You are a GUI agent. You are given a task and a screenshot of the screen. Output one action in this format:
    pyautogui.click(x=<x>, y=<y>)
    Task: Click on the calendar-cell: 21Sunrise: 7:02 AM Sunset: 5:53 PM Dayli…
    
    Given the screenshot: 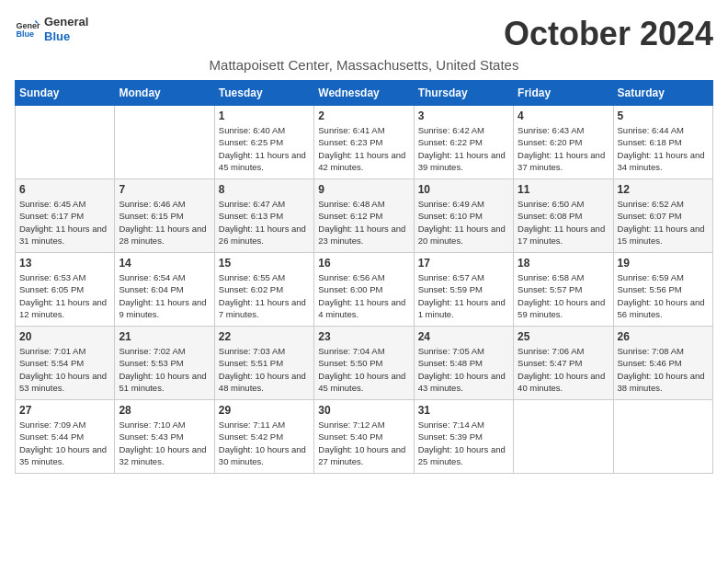 What is the action you would take?
    pyautogui.click(x=165, y=363)
    